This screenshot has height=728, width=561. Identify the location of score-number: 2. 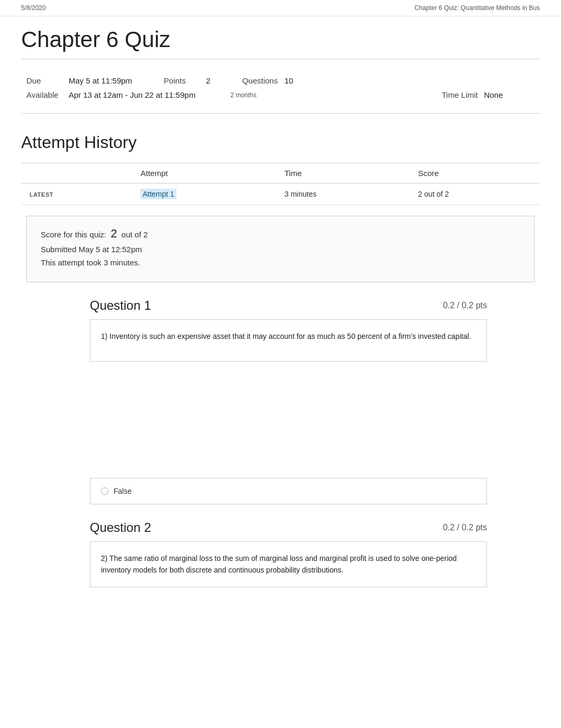
(114, 234).